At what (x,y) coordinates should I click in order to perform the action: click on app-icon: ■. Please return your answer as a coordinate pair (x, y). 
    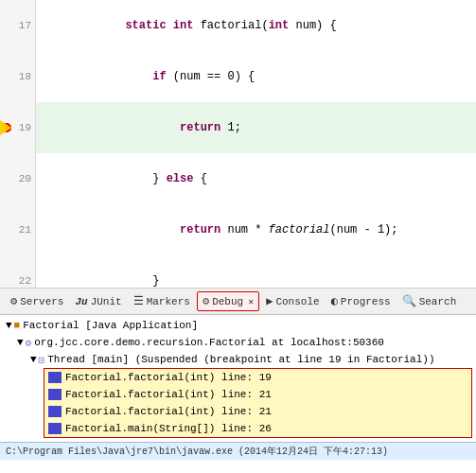
    Looking at the image, I should click on (17, 325).